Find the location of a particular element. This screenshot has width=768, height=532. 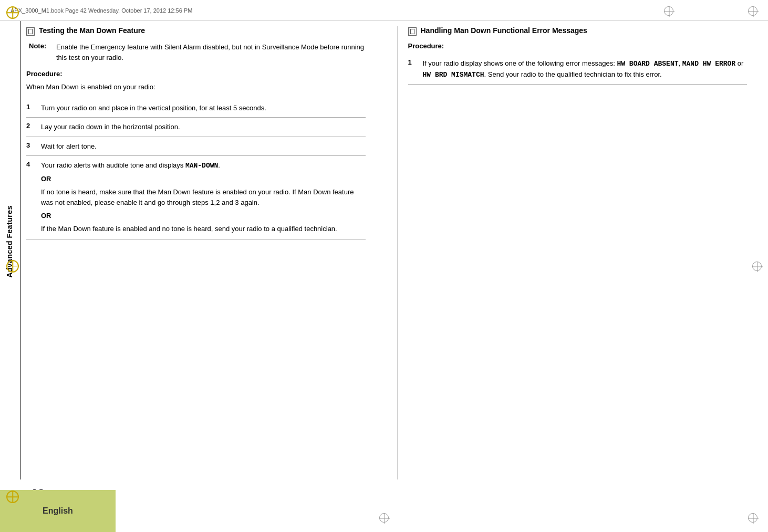

right-step-1-text-before: If your radio display shows one of the f… is located at coordinates (520, 63).